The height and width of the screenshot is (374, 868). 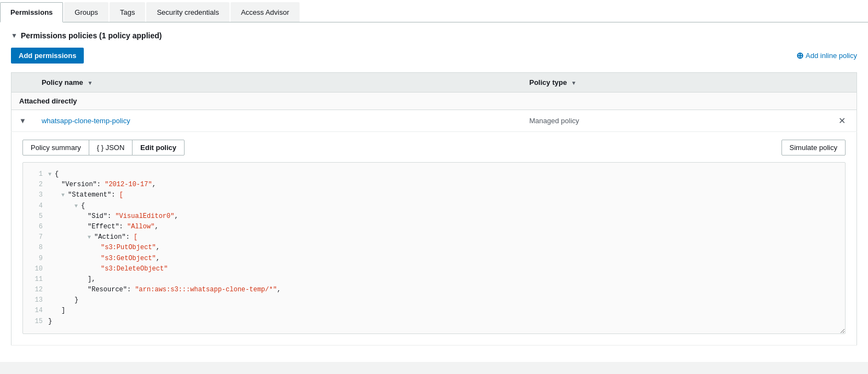 What do you see at coordinates (79, 185) in the screenshot?
I see `json-key: "Version"` at bounding box center [79, 185].